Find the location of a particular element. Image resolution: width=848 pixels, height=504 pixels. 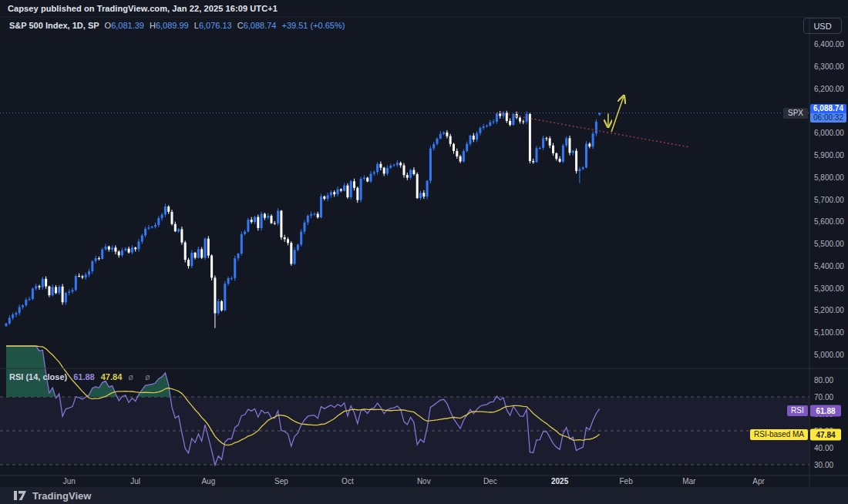

rsi-ma-line-tag: RSI-based MA is located at coordinates (779, 435).